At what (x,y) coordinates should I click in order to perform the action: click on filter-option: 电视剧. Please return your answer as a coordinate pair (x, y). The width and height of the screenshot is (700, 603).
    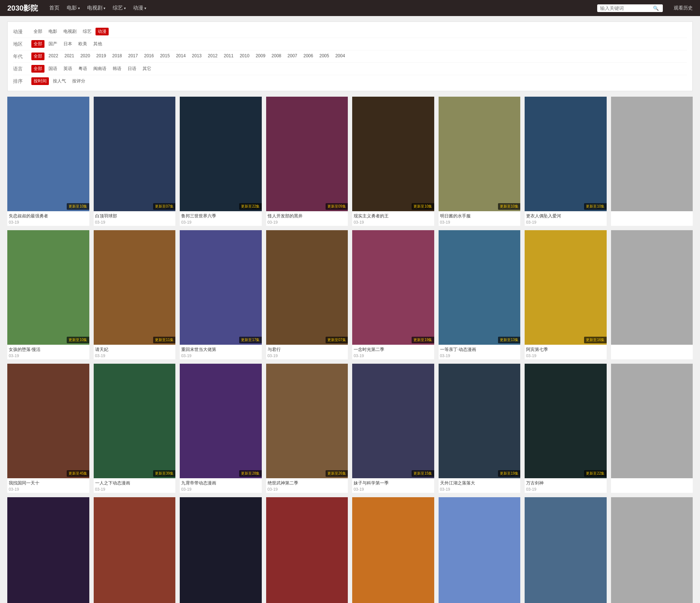
    Looking at the image, I should click on (70, 31).